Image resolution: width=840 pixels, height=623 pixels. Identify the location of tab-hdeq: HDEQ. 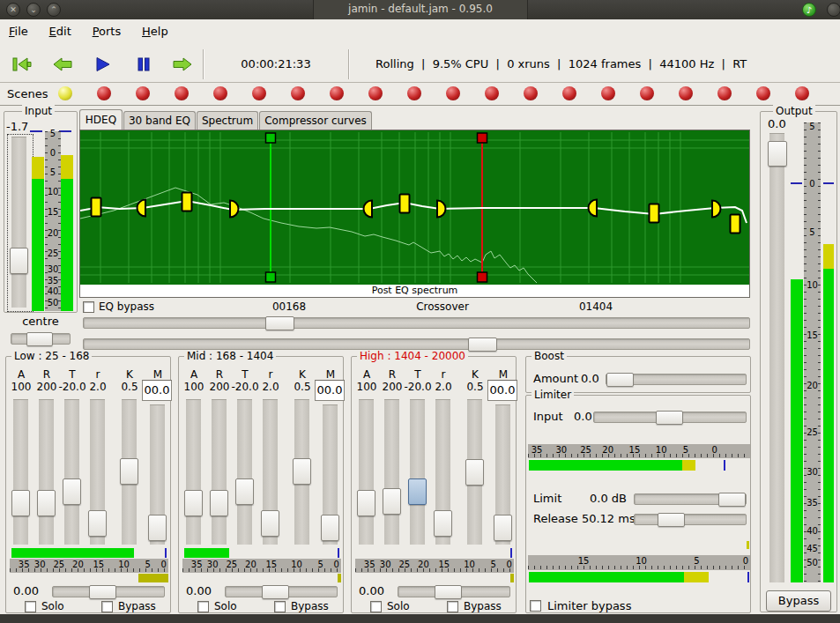
(100, 120).